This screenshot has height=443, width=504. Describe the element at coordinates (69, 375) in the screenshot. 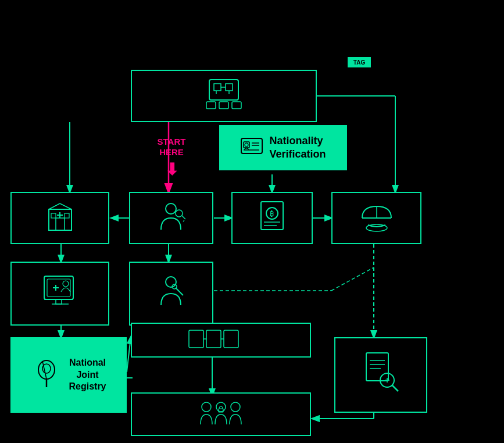

I see `national-joint-registry-box: NationalJointRegistry` at that location.